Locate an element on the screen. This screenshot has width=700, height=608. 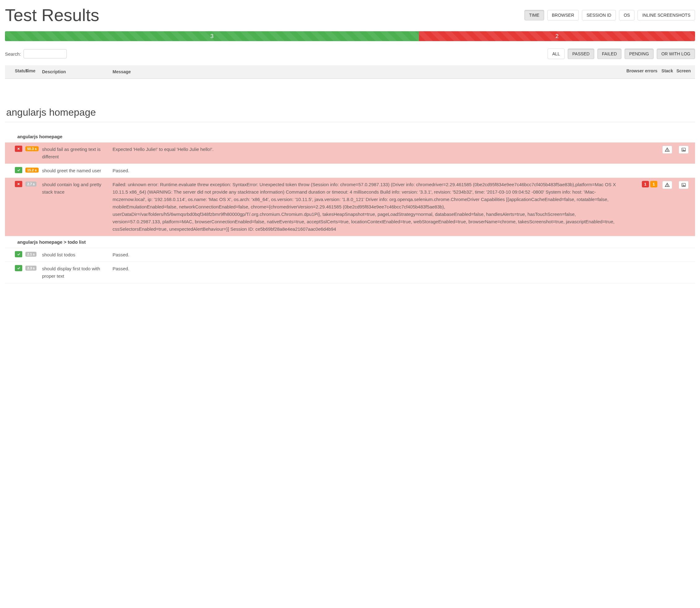
col-time: Time is located at coordinates (33, 72).